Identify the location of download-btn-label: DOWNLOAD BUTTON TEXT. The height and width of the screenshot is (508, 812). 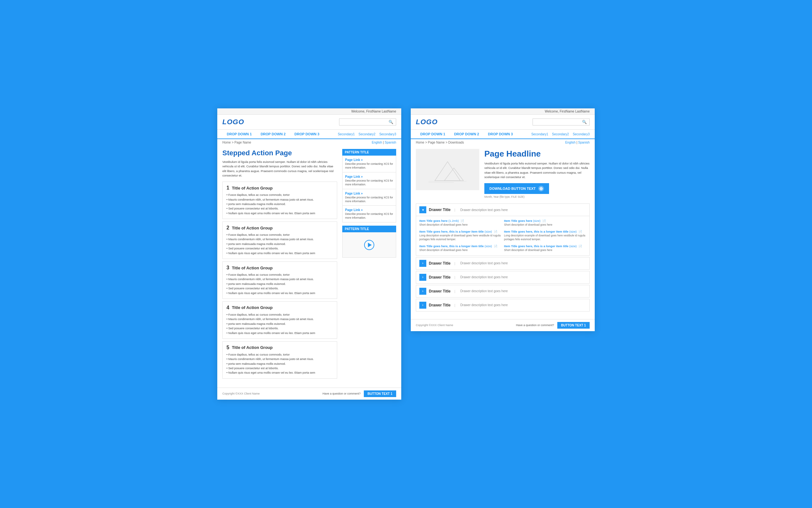
(512, 189).